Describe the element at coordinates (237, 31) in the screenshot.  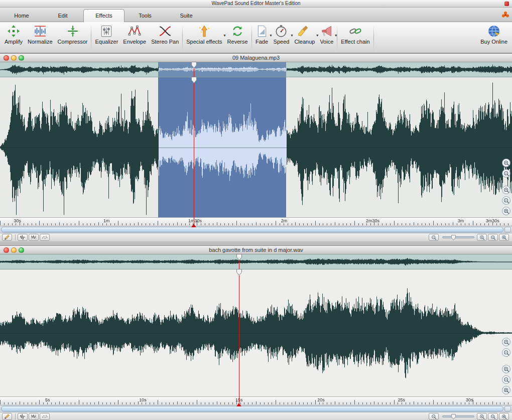
I see `reverse-icon` at that location.